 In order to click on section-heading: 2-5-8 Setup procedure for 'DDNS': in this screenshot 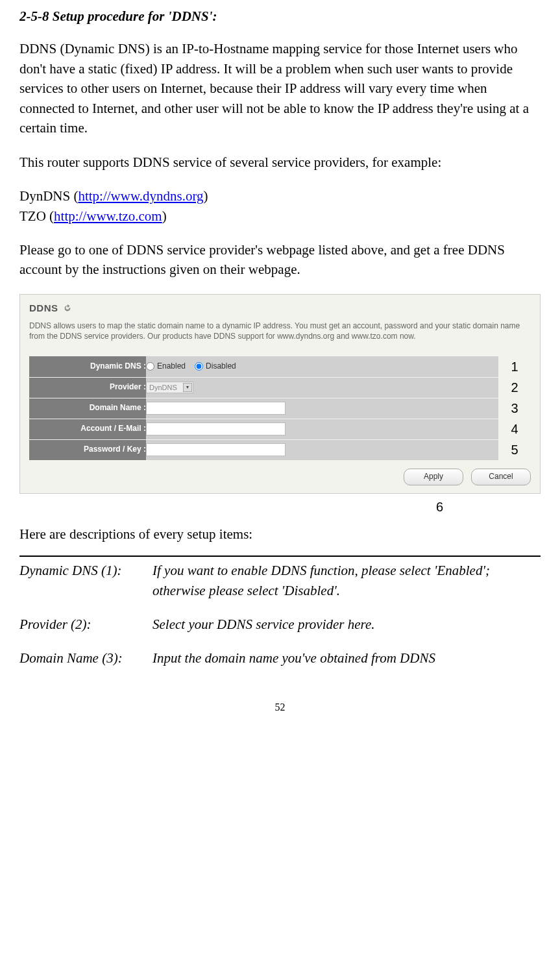, I will do `click(280, 16)`.